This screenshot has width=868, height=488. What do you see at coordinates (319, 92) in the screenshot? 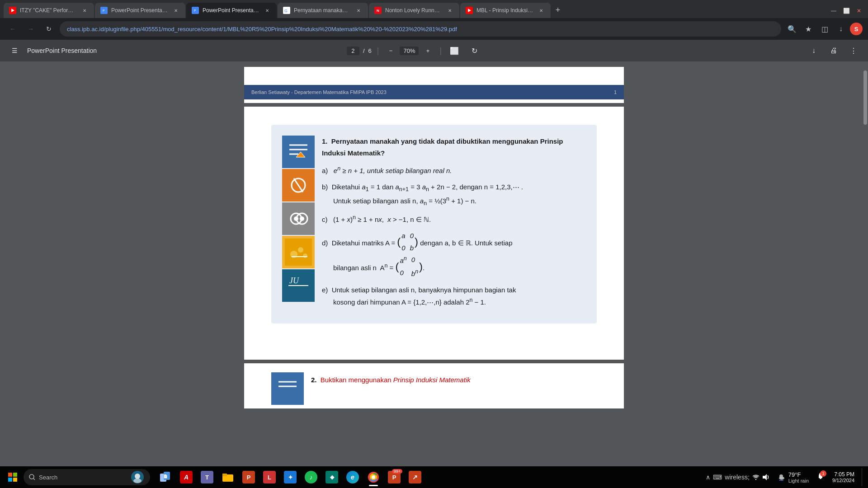
I see `pdf-footer-text: Berlian Setiawaty - Departemen Matematik…` at bounding box center [319, 92].